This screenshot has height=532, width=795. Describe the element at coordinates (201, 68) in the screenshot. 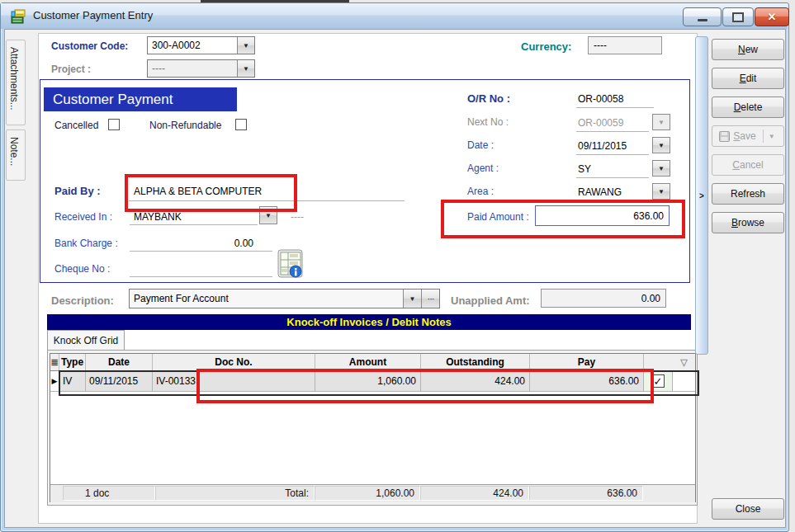

I see `project-combobox: ---- ▼` at that location.